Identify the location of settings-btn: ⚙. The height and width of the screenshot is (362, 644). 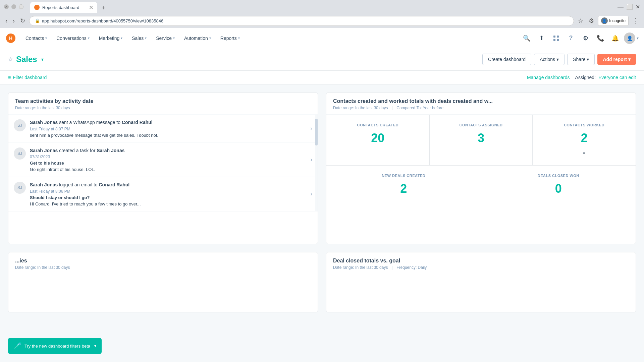
(586, 38).